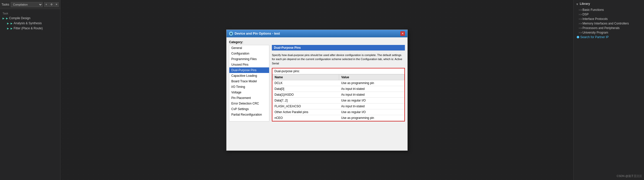  Describe the element at coordinates (609, 21) in the screenshot. I see `library-items: › Basic Functions› DSP› Interface Protoc…` at that location.